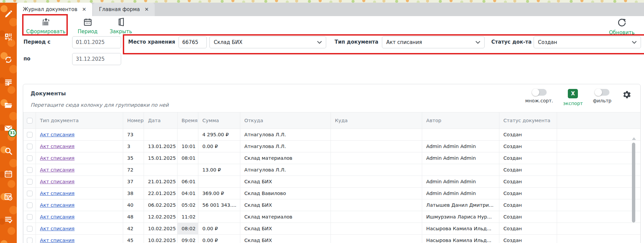 Image resolution: width=644 pixels, height=243 pixels. What do you see at coordinates (332, 239) in the screenshot?
I see `table-row: Акт списания 45 10.02.2025 09:02 0.00 ₽ …` at bounding box center [332, 239].